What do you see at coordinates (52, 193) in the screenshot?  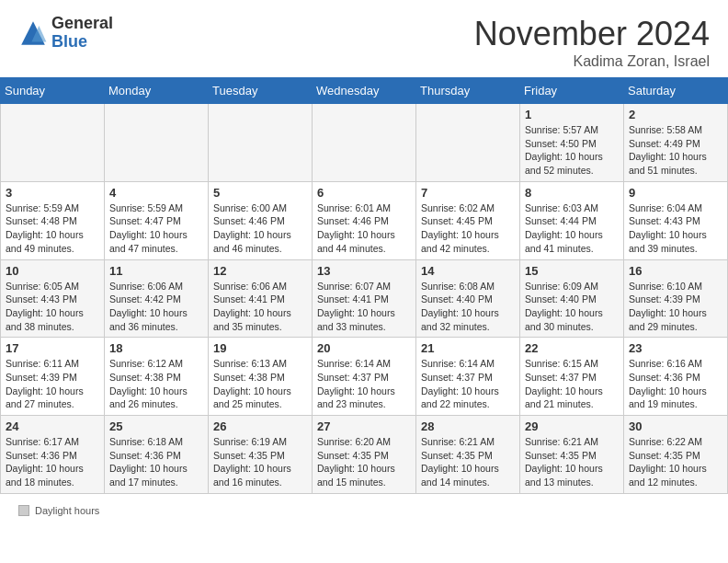 I see `day-number: 3` at bounding box center [52, 193].